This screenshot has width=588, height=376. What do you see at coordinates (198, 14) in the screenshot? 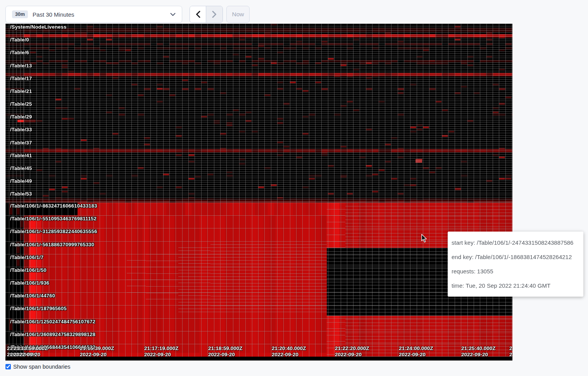
I see `previous-time-button` at bounding box center [198, 14].